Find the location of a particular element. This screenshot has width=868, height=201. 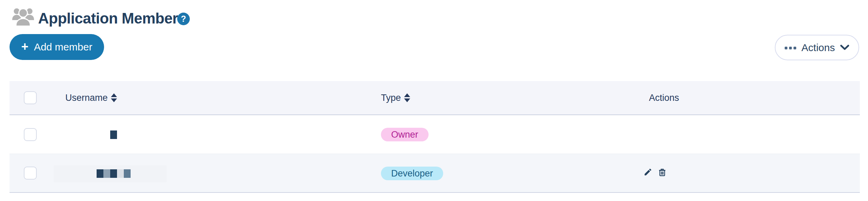

add-member-button: + Add member is located at coordinates (57, 47).